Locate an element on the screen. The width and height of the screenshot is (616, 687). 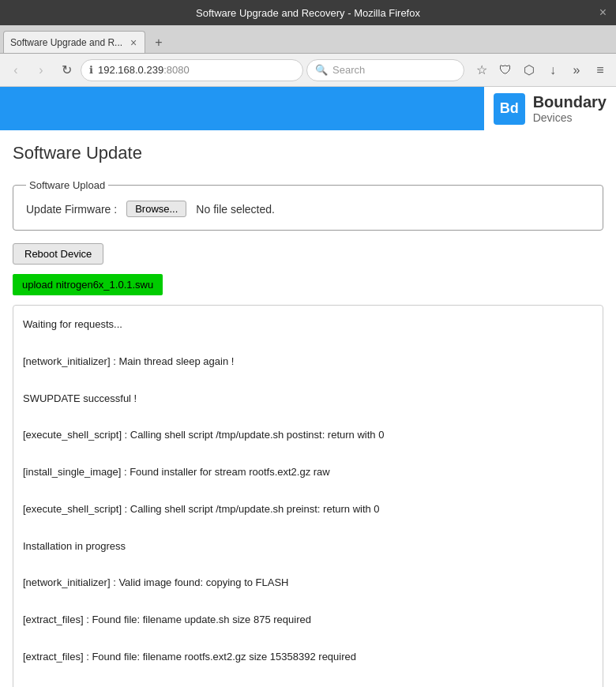
no-file-text: No file selected. is located at coordinates (235, 209).